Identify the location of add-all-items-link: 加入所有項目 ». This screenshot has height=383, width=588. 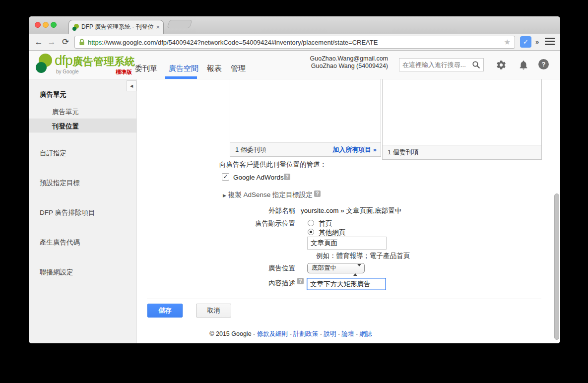
(354, 150).